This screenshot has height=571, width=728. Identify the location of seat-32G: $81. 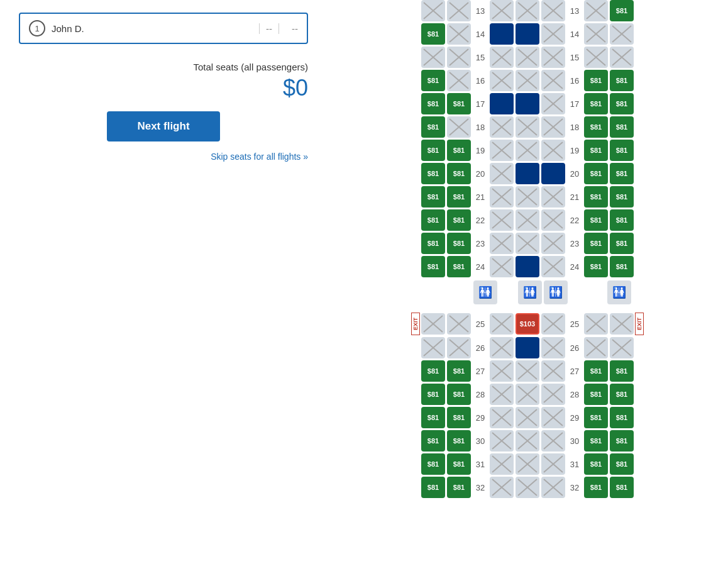
(622, 487).